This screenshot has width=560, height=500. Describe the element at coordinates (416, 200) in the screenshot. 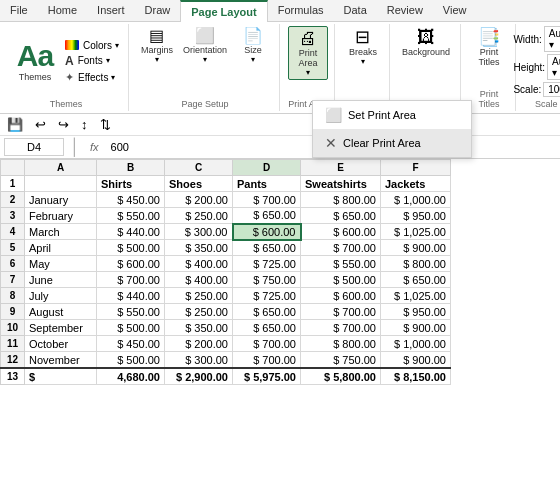

I see `cell: $ 1,000.00` at that location.